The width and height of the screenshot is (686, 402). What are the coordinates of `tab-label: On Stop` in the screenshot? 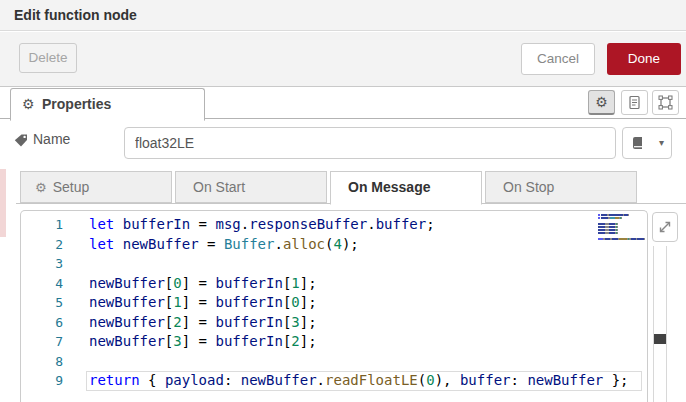 It's located at (528, 187).